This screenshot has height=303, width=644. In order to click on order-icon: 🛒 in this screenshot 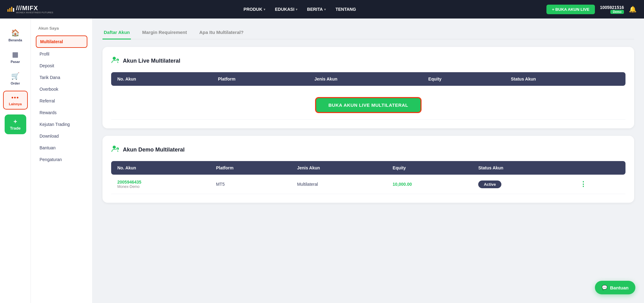, I will do `click(15, 76)`.